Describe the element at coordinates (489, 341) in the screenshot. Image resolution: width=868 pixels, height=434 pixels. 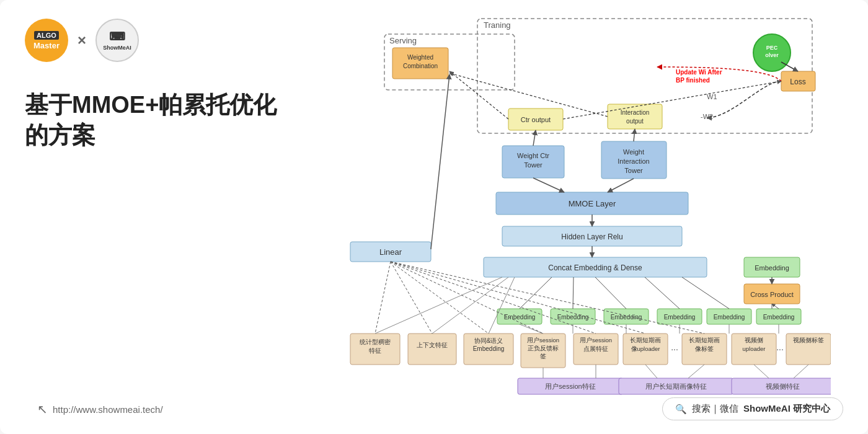
I see `svg-text: 协同&语义` at that location.